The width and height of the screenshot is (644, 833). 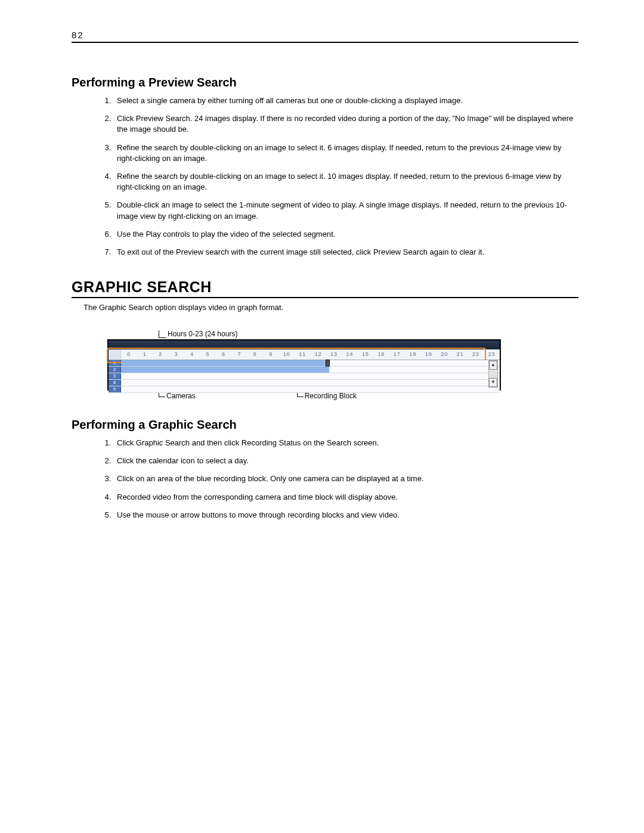 What do you see at coordinates (114, 354) in the screenshot?
I see `camera-column-header` at bounding box center [114, 354].